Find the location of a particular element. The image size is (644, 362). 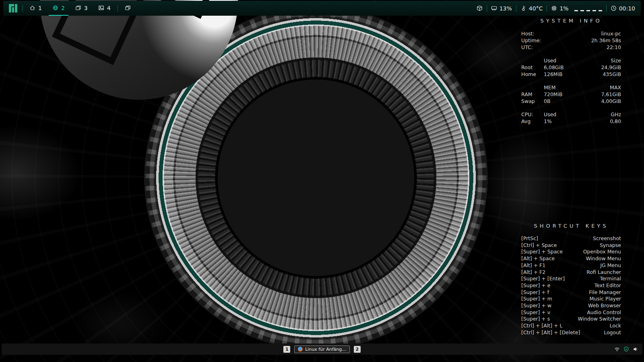

clock-icon is located at coordinates (613, 8).